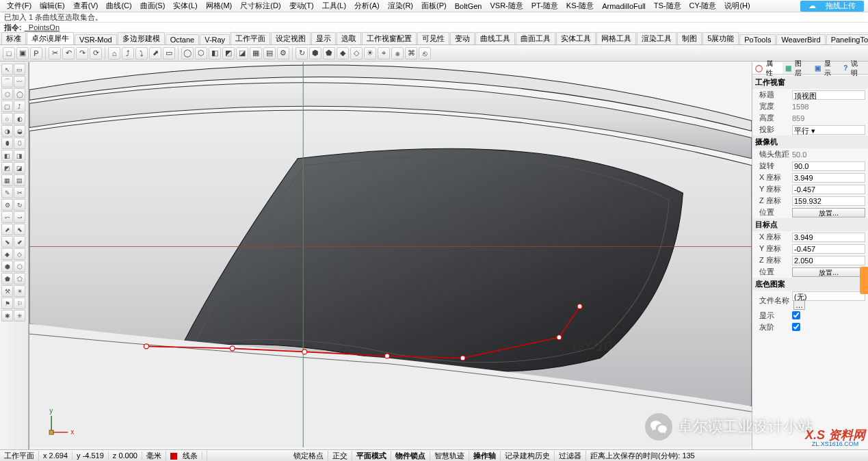 Image resolution: width=868 pixels, height=461 pixels. What do you see at coordinates (19, 230) in the screenshot?
I see `tool-button: ⬉` at bounding box center [19, 230].